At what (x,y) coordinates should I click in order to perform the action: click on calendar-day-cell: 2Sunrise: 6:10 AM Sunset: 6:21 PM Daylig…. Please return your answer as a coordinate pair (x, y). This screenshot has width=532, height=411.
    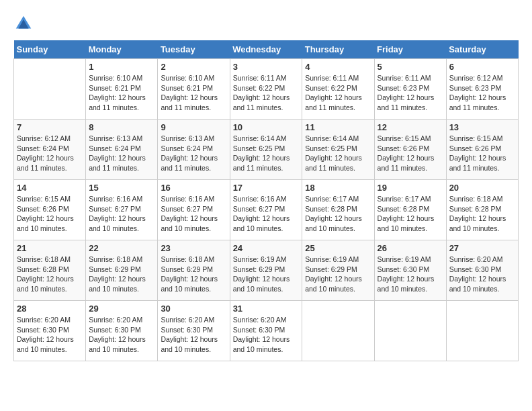
    Looking at the image, I should click on (193, 89).